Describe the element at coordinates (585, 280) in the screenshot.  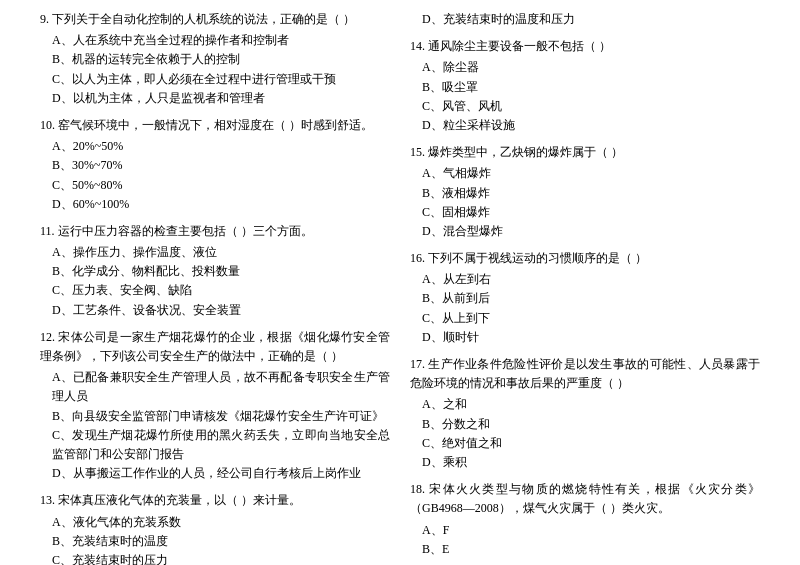
I see `question-16-option-a: A、从左到右` at that location.